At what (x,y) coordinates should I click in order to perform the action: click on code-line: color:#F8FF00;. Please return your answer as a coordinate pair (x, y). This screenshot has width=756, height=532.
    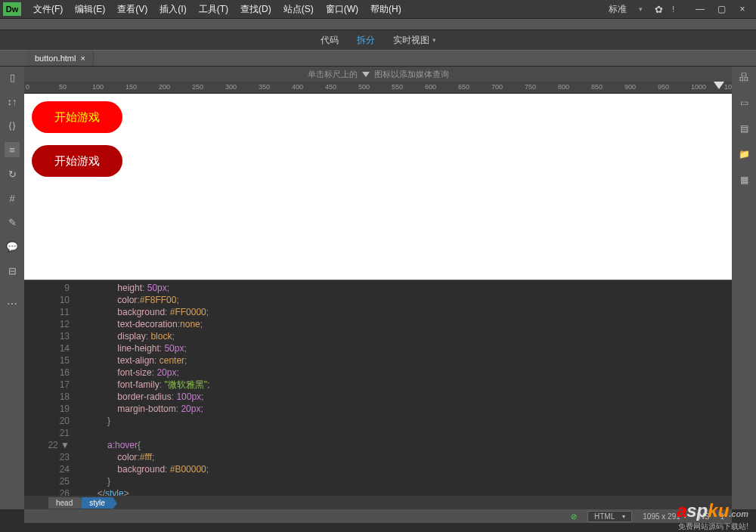
    Looking at the image, I should click on (404, 300).